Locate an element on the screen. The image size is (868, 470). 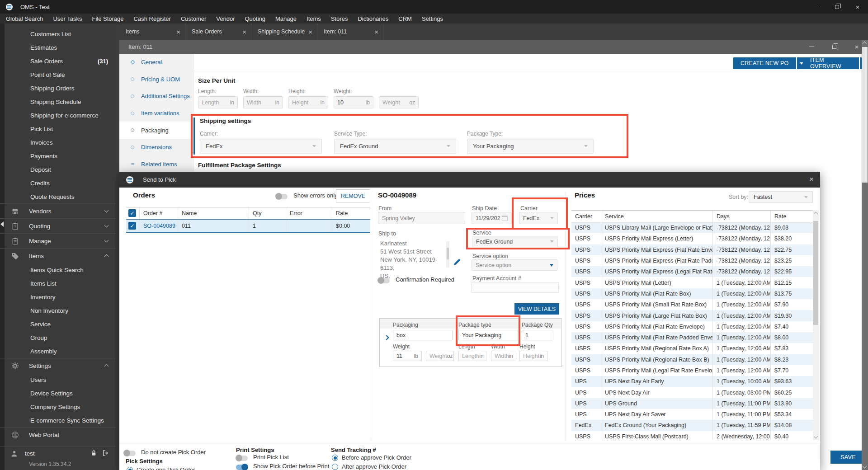
nav-item-dimensions: Dimensions is located at coordinates (156, 147).